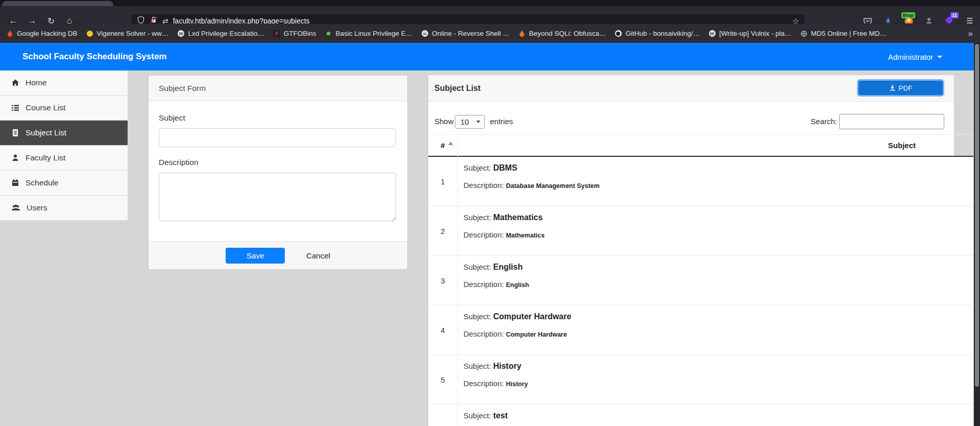 This screenshot has width=980, height=426. What do you see at coordinates (701, 182) in the screenshot?
I see `table-row: 1 Subject:DBMS Description:Database Mana…` at bounding box center [701, 182].